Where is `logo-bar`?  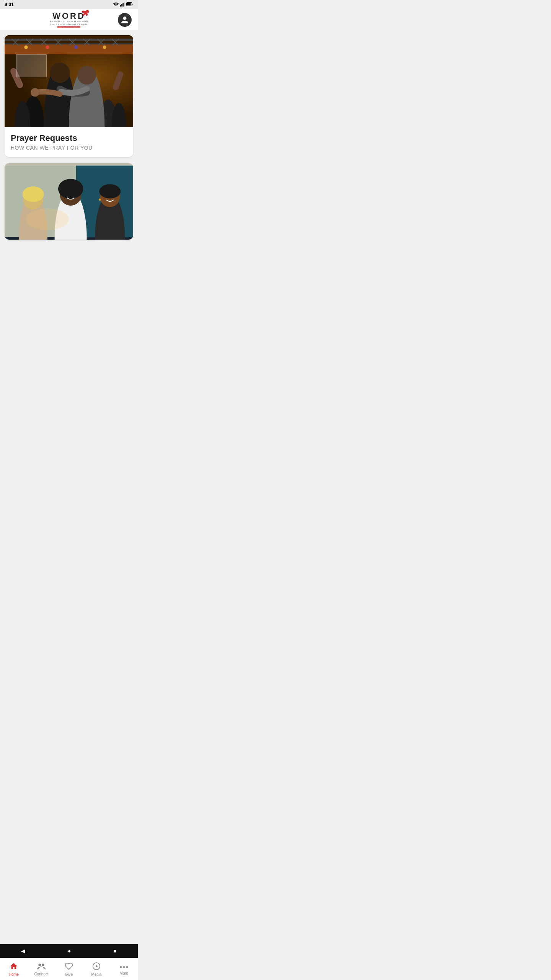
logo-bar is located at coordinates (69, 27).